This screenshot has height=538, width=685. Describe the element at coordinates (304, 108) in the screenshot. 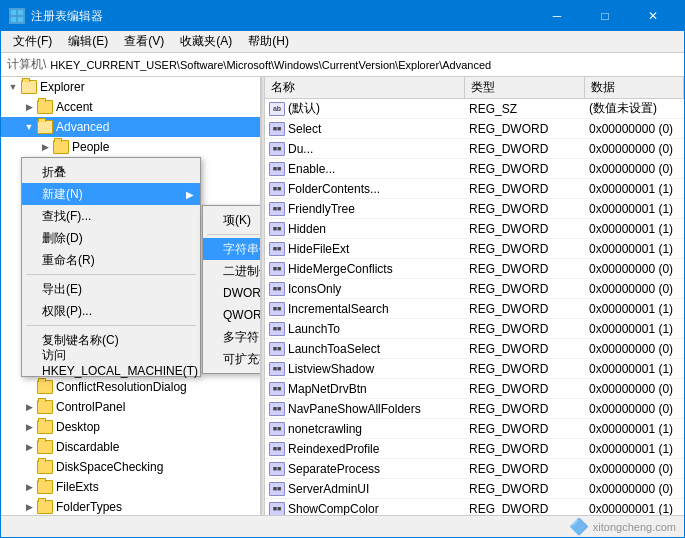

I see `cell-name-text: (默认)` at that location.